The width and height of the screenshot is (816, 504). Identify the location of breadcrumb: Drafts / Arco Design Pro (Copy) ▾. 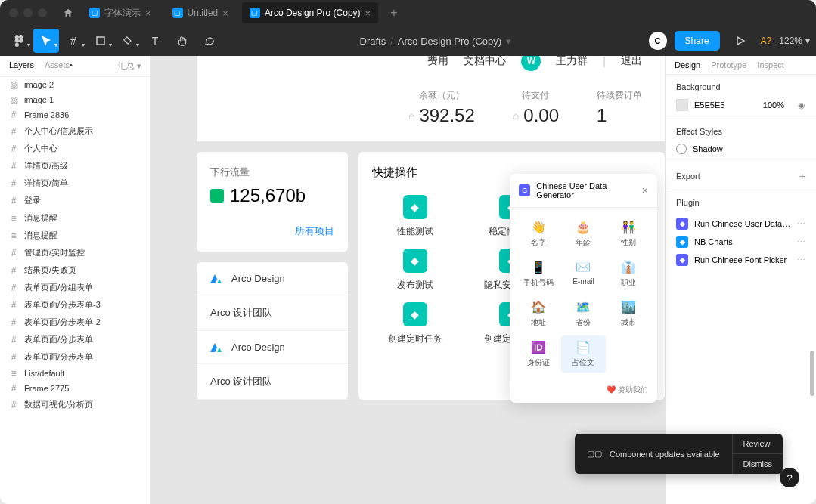
(436, 41).